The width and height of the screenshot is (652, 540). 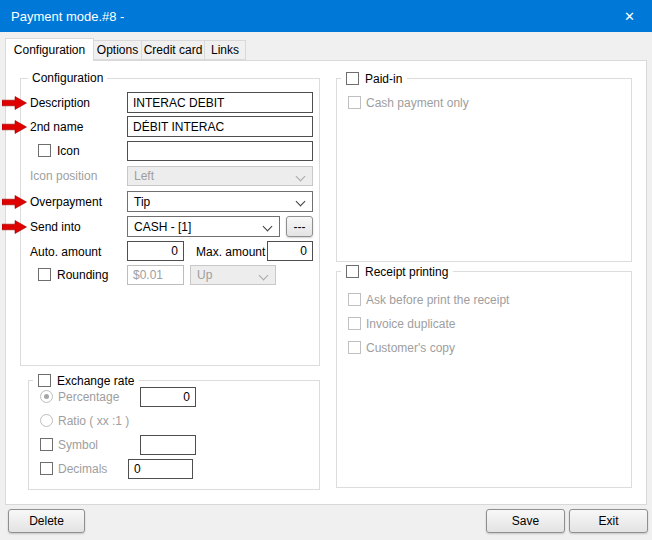 I want to click on rounding-mode-value: Up, so click(x=204, y=275).